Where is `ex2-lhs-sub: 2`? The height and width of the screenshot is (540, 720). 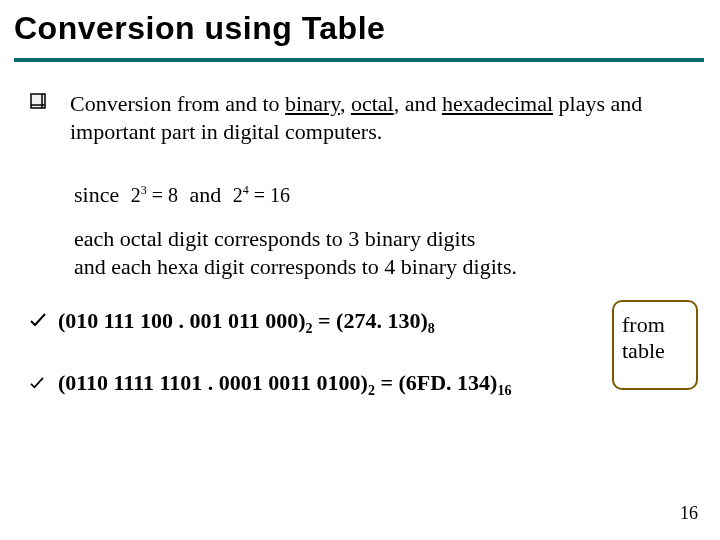
ex2-lhs-sub: 2 is located at coordinates (372, 390).